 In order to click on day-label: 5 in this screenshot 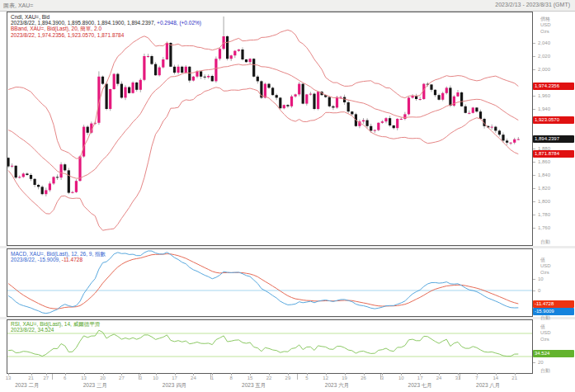, I will do `click(307, 378)`.